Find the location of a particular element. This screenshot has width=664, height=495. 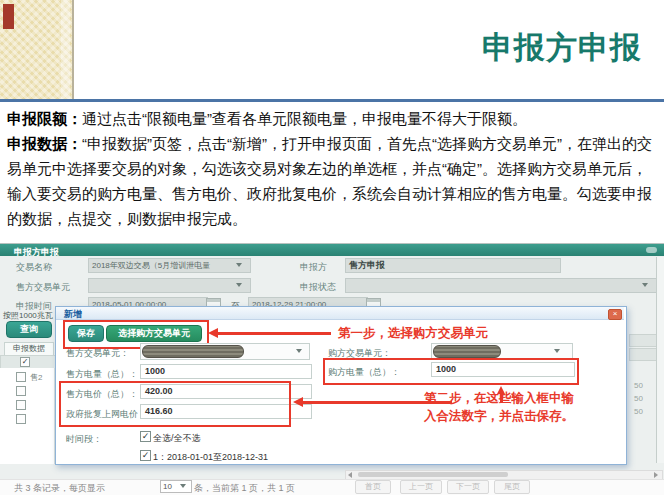

status-label: 申报状态 is located at coordinates (318, 288).